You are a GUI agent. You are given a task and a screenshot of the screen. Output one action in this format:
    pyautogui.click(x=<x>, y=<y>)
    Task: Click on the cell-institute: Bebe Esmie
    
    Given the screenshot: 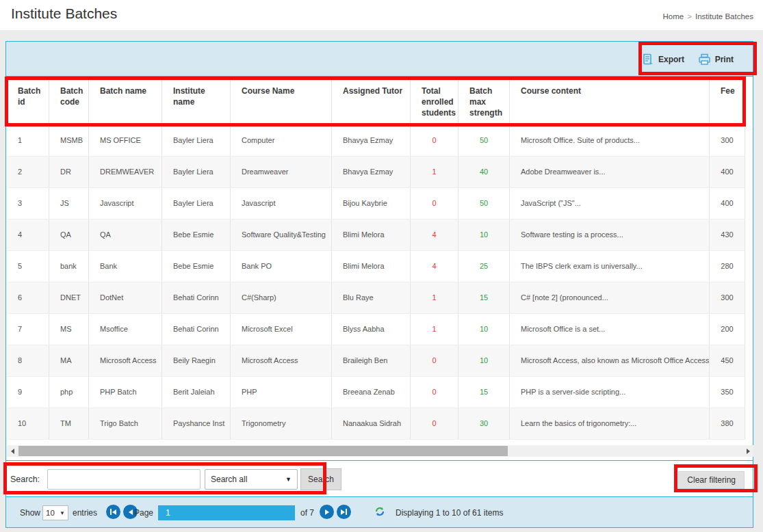 What is the action you would take?
    pyautogui.click(x=196, y=235)
    